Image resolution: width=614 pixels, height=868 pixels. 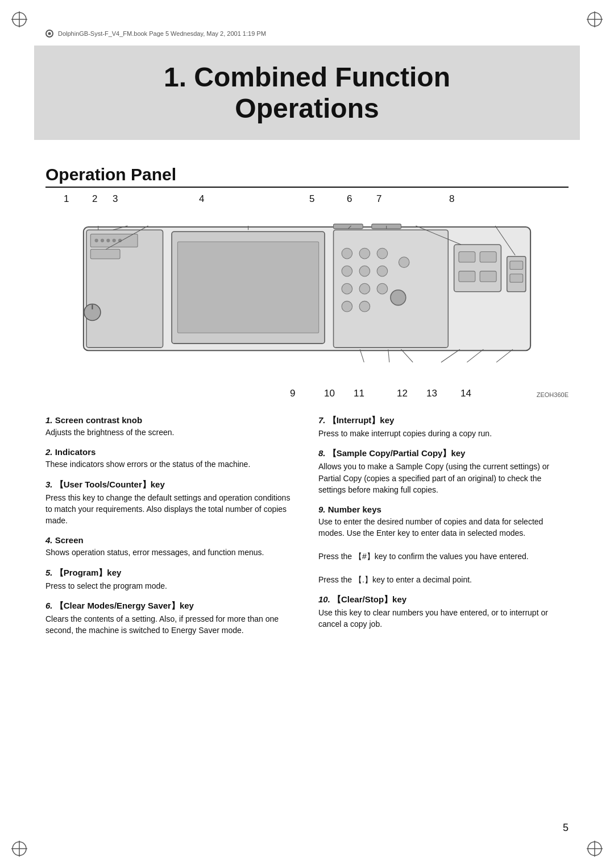 What do you see at coordinates (307, 201) in the screenshot?
I see `top-labels: 1 2 3 4 5 6 7 8` at bounding box center [307, 201].